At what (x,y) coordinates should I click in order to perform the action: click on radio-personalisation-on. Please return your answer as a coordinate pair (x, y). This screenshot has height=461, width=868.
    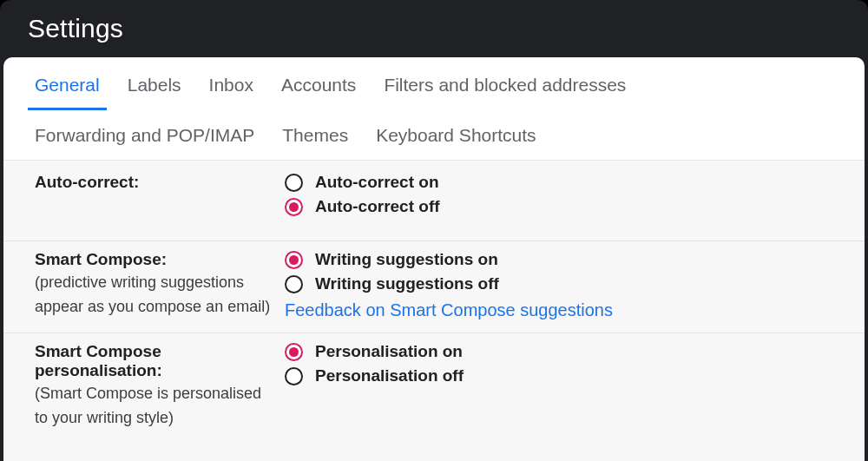
    Looking at the image, I should click on (293, 352).